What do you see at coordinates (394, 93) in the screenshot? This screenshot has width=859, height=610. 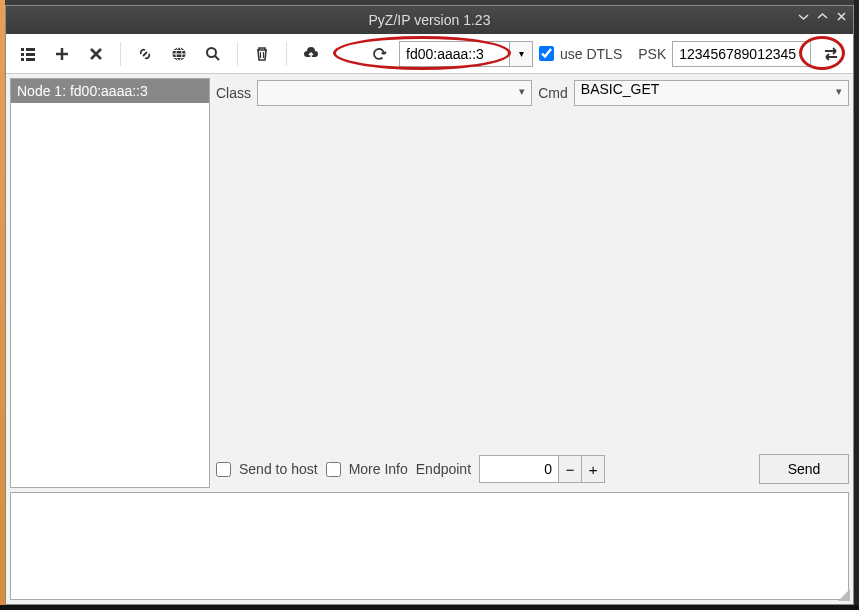 I see `class-dropdown` at bounding box center [394, 93].